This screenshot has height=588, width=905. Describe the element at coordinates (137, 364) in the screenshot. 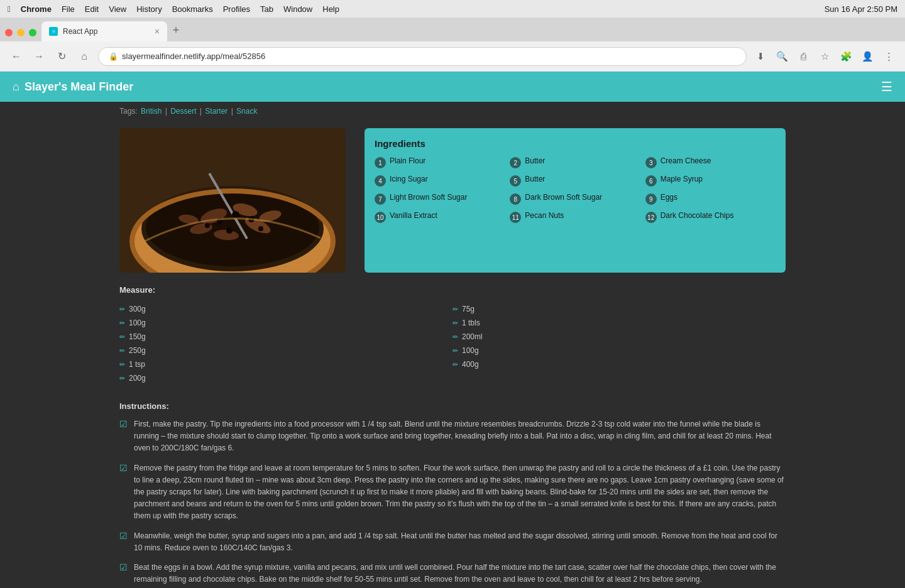

I see `measure-value: 1 tsp` at that location.